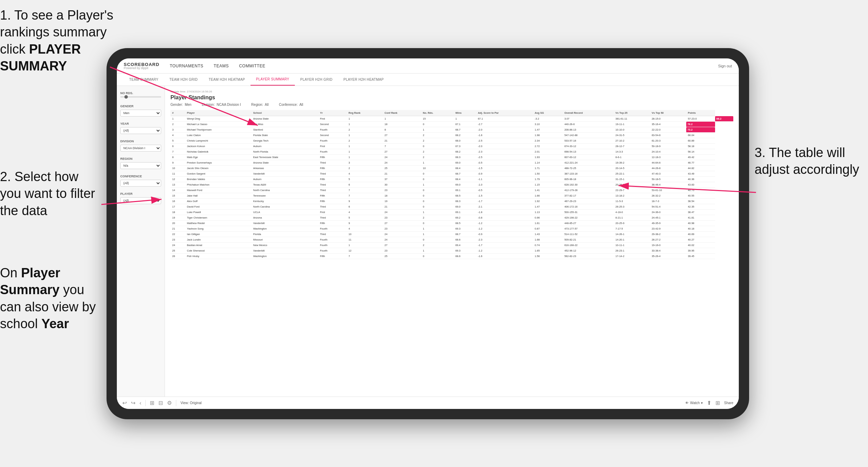 The height and width of the screenshot is (467, 868). What do you see at coordinates (452, 234) in the screenshot?
I see `table-row: 22Ian GilliganFloridaThird1024168.7-0.91…` at bounding box center [452, 234].